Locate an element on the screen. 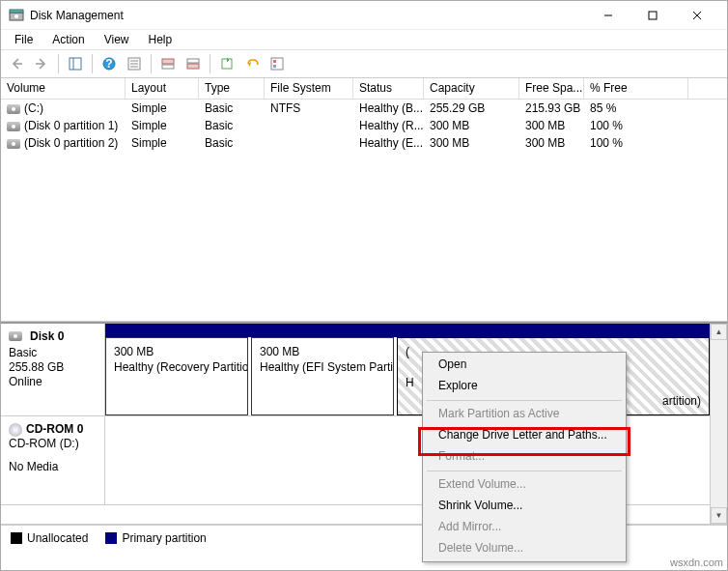 Image resolution: width=728 pixels, height=571 pixels. forward-button is located at coordinates (42, 64).